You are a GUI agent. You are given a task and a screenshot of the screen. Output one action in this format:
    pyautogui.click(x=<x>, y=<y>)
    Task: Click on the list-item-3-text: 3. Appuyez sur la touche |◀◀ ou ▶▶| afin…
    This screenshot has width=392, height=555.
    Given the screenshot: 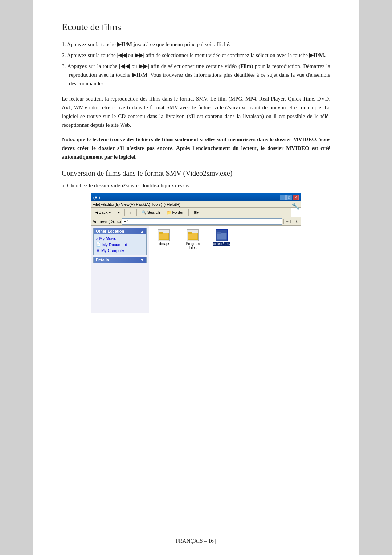 What is the action you would take?
    pyautogui.click(x=196, y=75)
    